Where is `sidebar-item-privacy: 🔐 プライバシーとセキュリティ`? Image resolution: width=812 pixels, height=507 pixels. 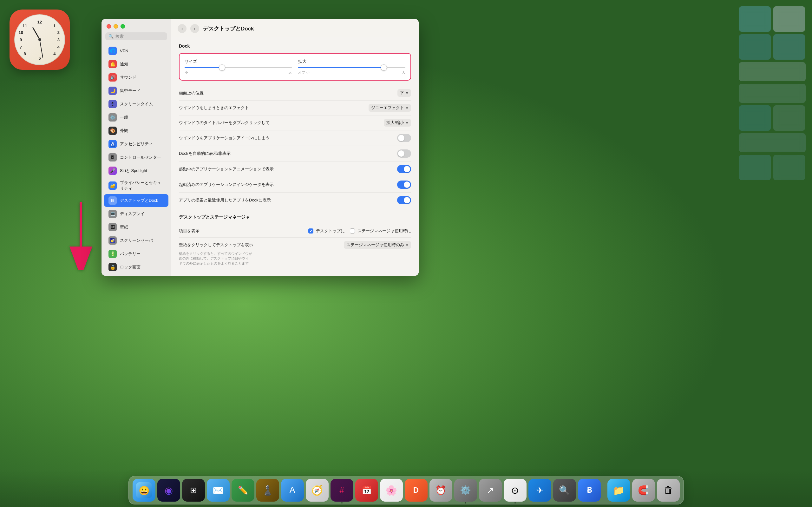
sidebar-item-privacy: 🔐 プライバシーとセキュリティ is located at coordinates (136, 186).